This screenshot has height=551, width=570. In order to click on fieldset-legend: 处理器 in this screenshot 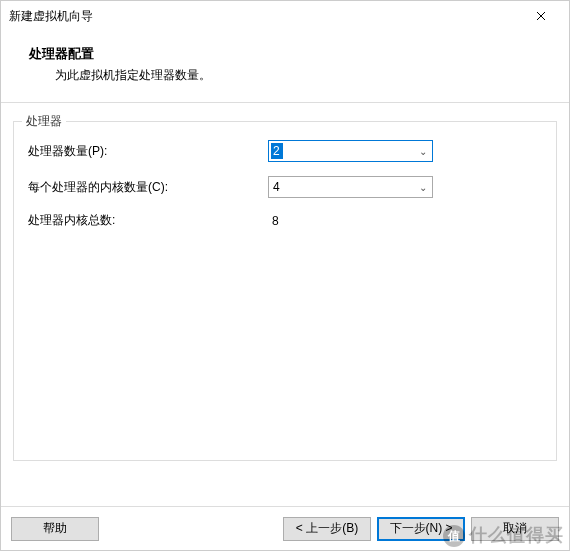, I will do `click(44, 122)`.